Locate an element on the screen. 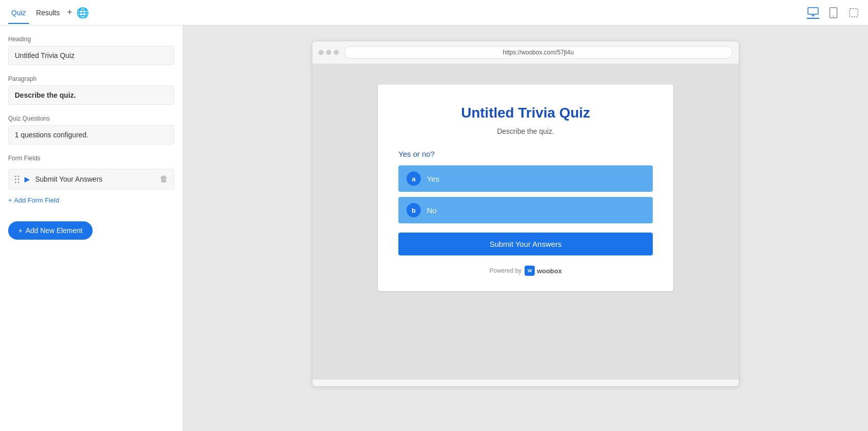  add-element-button: + Add New Element is located at coordinates (50, 231).